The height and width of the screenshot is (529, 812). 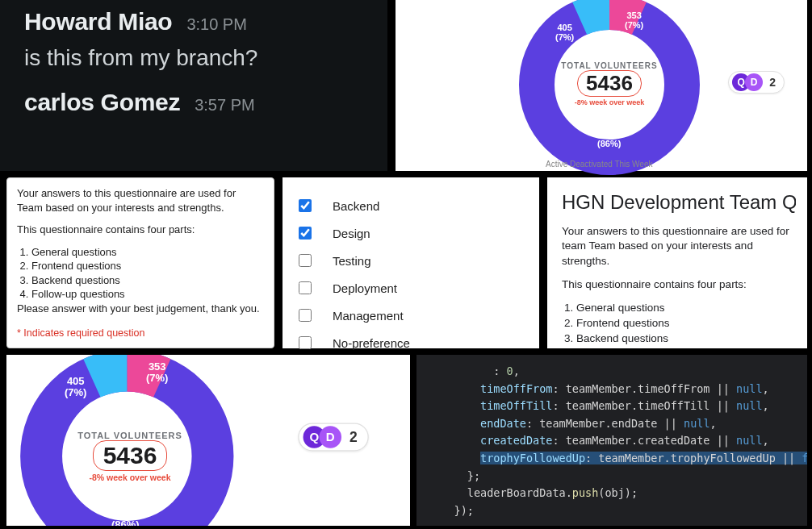 I want to click on checkbox-backend, so click(x=305, y=206).